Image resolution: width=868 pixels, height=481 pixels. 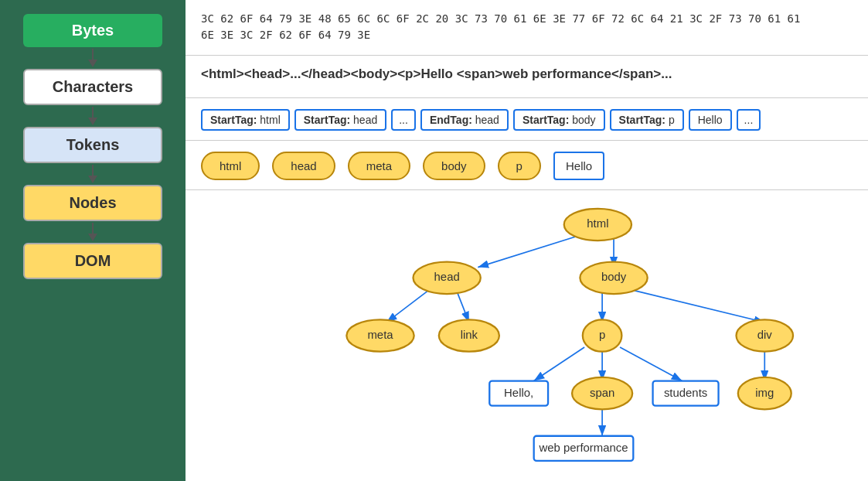 What do you see at coordinates (560, 364) in the screenshot?
I see `edge-p-hello` at bounding box center [560, 364].